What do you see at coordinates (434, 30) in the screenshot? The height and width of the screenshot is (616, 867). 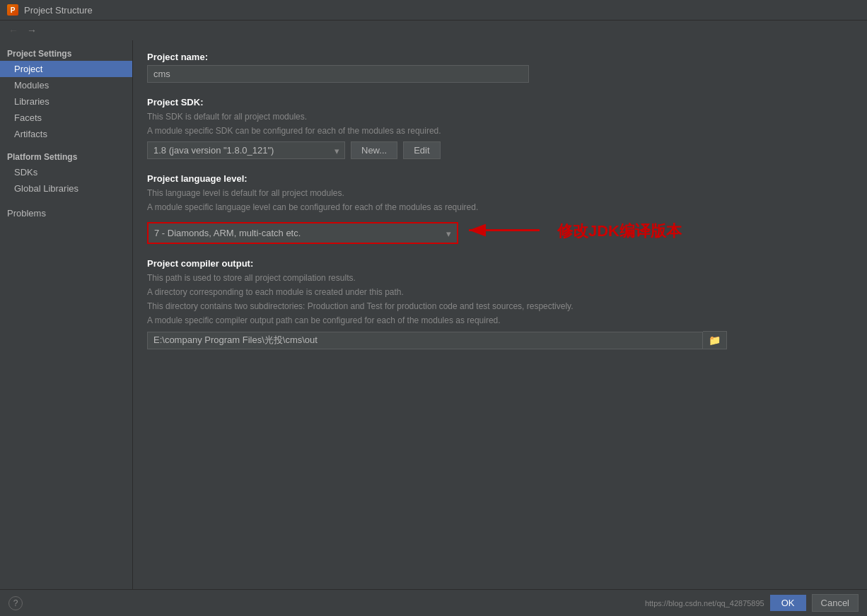 I see `nav-bar: ← →` at bounding box center [434, 30].